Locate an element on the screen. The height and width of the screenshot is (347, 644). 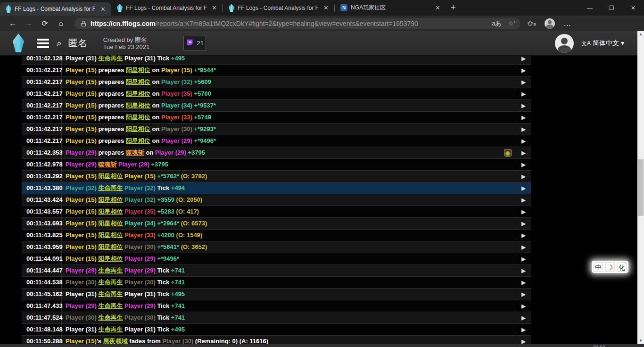
refresh-button: ⟳ is located at coordinates (45, 24).